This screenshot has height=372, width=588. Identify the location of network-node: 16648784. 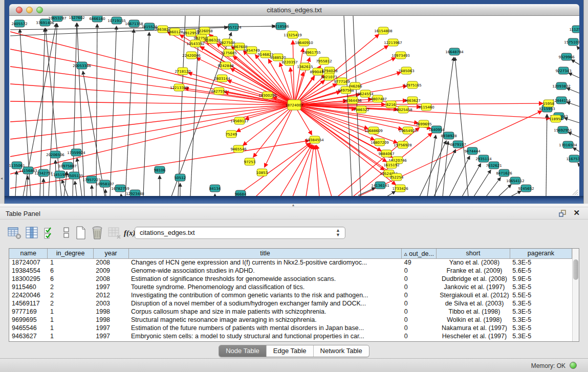
(454, 52).